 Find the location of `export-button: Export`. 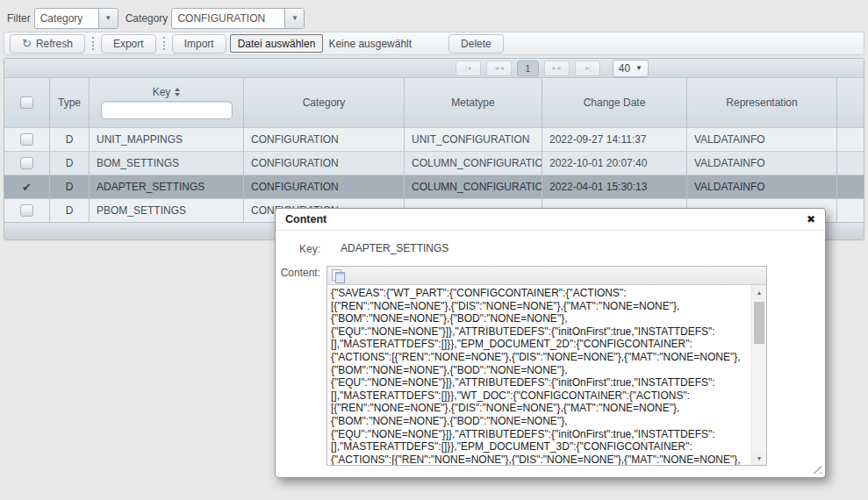

export-button: Export is located at coordinates (128, 44).